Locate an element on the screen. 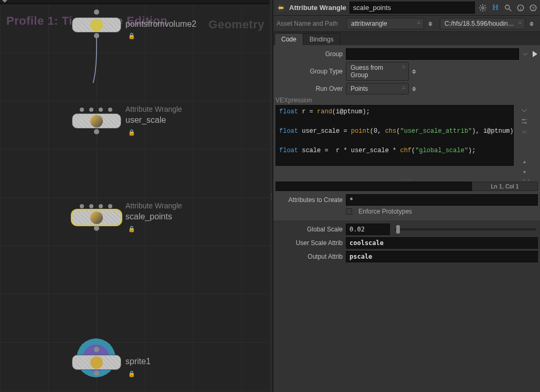  network-dropdown-bar is located at coordinates (135, 2).